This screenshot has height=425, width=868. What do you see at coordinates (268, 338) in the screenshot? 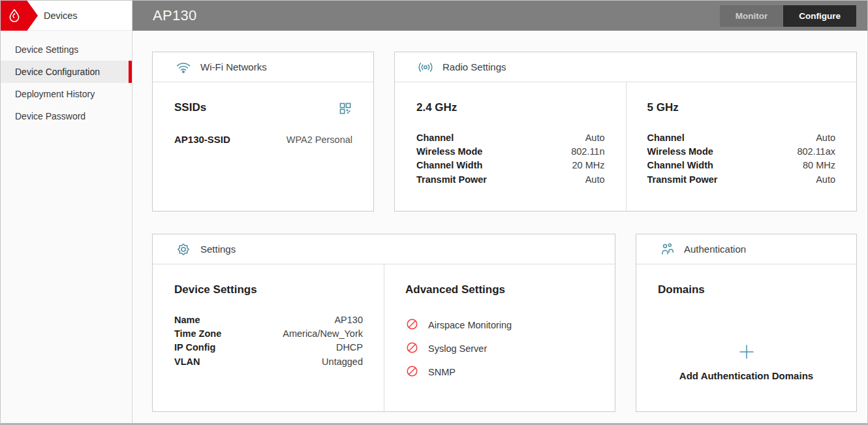
I see `device-settings-section: Device Settings Name AP130 Time Zone Ame…` at bounding box center [268, 338].